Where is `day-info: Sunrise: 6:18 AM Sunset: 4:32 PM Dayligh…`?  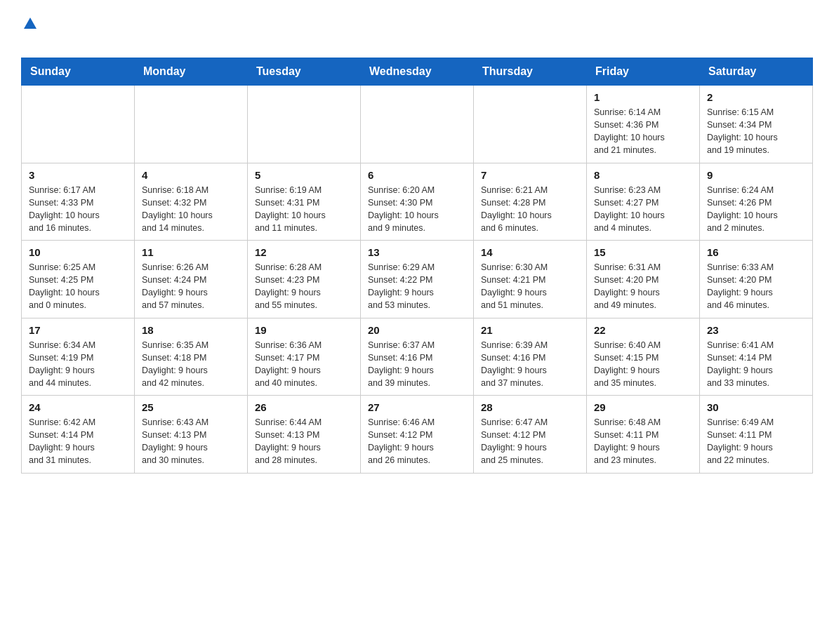
day-info: Sunrise: 6:18 AM Sunset: 4:32 PM Dayligh… is located at coordinates (191, 209).